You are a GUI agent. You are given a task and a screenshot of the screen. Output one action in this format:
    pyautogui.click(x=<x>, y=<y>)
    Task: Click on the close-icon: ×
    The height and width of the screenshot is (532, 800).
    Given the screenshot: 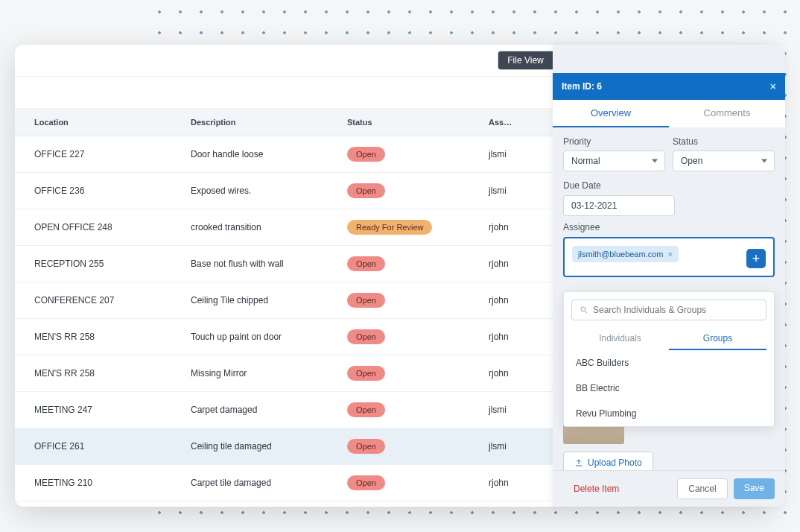 What is the action you would take?
    pyautogui.click(x=773, y=86)
    